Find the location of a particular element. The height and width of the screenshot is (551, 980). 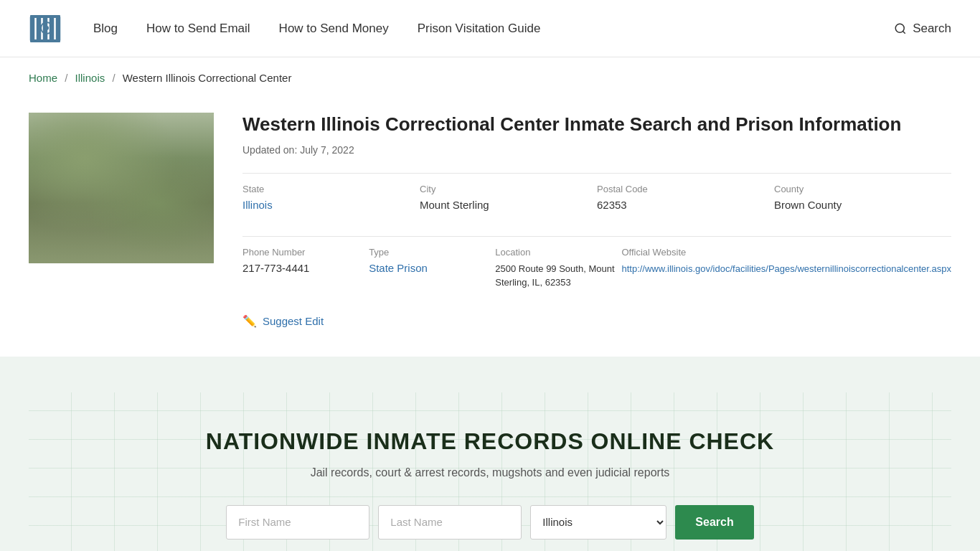

state-value: Illinois is located at coordinates (258, 205).